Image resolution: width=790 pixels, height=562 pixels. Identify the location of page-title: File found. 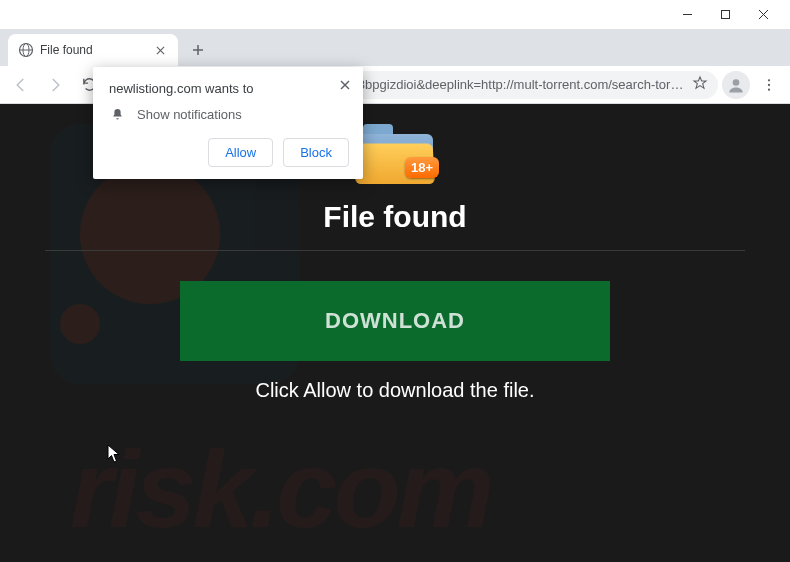
(394, 217).